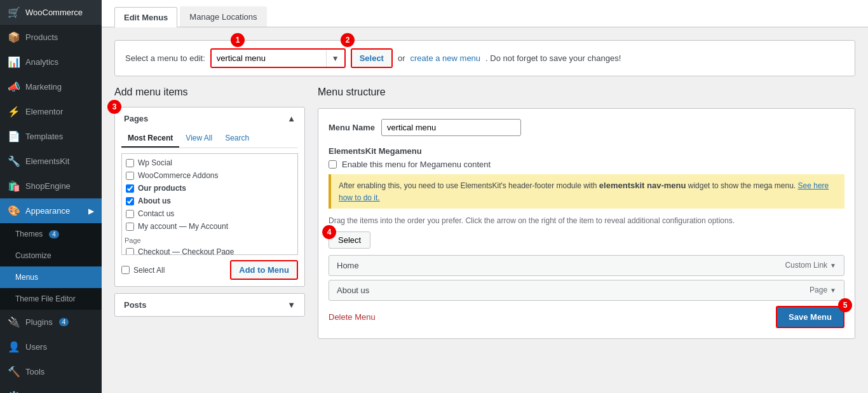 The height and width of the screenshot is (393, 868). I want to click on sidebar-item-themes: Themes 4, so click(51, 234).